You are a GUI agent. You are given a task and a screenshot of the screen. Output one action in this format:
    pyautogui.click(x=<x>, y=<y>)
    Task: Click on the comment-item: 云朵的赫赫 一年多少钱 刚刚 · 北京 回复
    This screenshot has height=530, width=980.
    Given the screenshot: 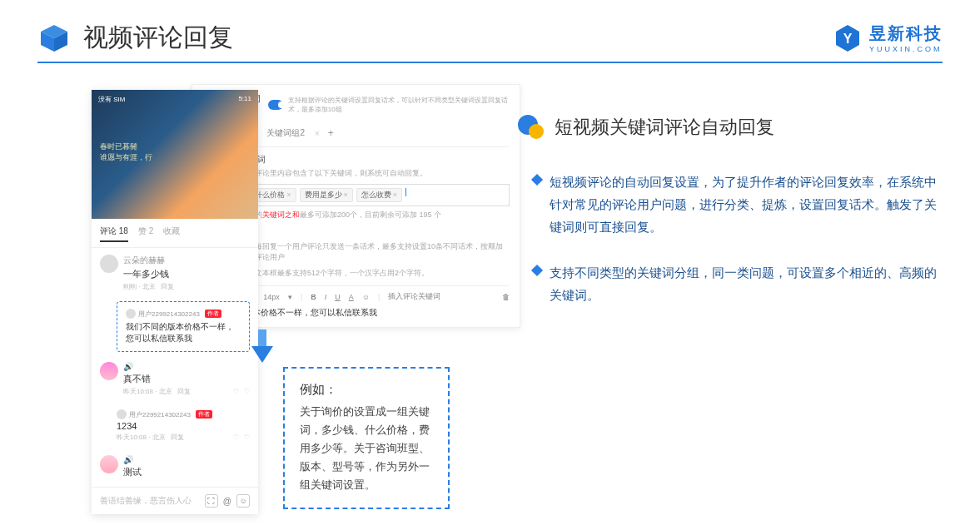 What is the action you would take?
    pyautogui.click(x=175, y=273)
    